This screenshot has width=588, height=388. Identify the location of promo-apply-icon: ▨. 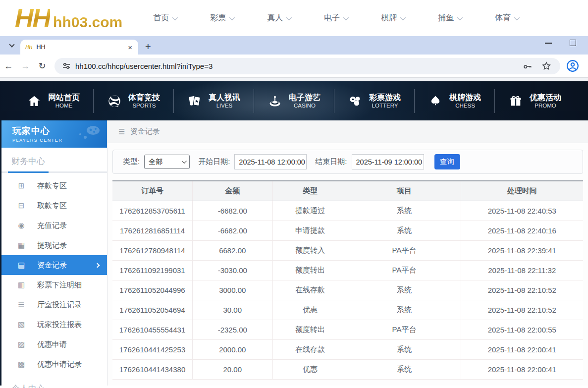
(21, 344).